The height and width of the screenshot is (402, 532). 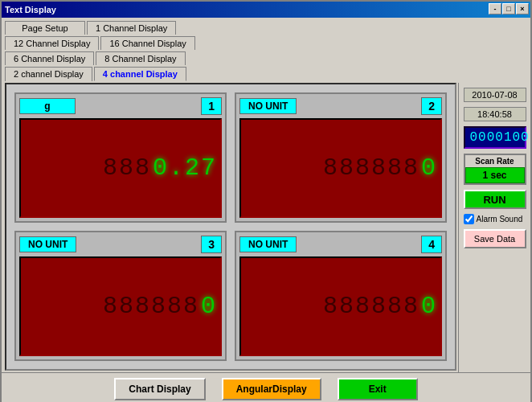 What do you see at coordinates (140, 58) in the screenshot?
I see `tab-8-channel: 8 Channel Display` at bounding box center [140, 58].